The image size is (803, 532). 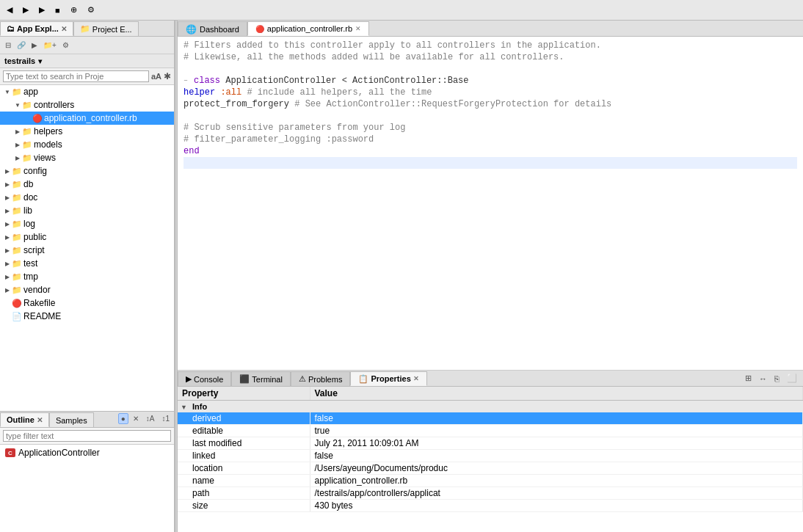 What do you see at coordinates (17, 172) in the screenshot?
I see `folder-icon-config: 📁` at bounding box center [17, 172].